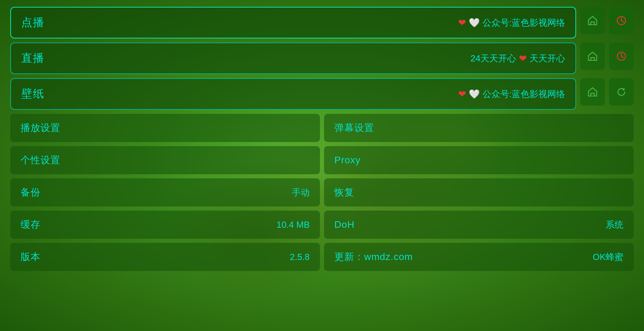 This screenshot has height=331, width=644. What do you see at coordinates (344, 192) in the screenshot?
I see `restore-label: 恢复` at bounding box center [344, 192].